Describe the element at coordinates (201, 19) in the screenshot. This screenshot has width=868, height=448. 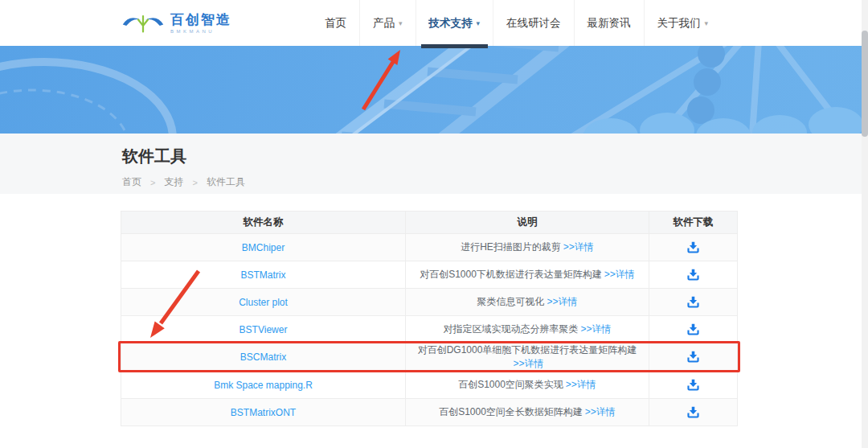
I see `logo-title: 百创智造` at that location.